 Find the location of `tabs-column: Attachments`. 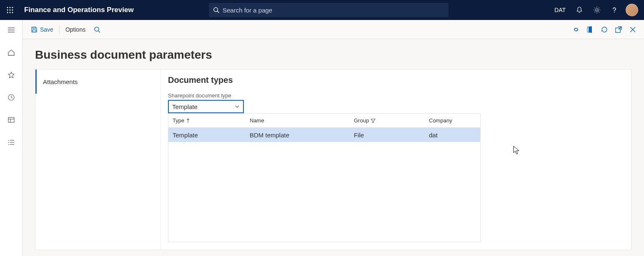

tabs-column: Attachments is located at coordinates (98, 160).